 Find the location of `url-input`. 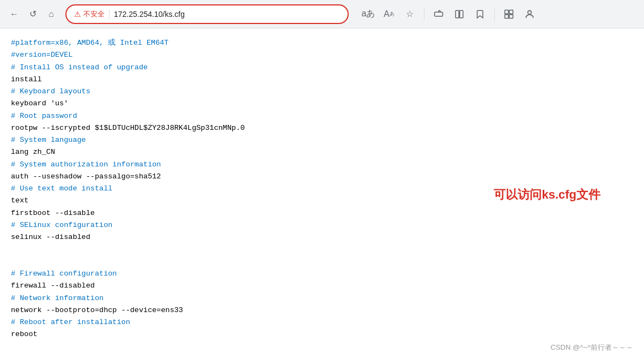

url-input is located at coordinates (227, 14).